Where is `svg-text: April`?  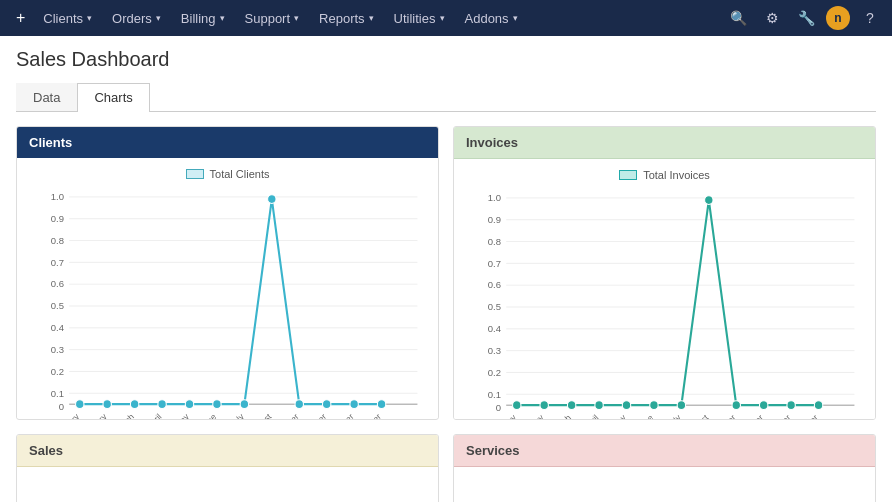
svg-text: April is located at coordinates (154, 416).